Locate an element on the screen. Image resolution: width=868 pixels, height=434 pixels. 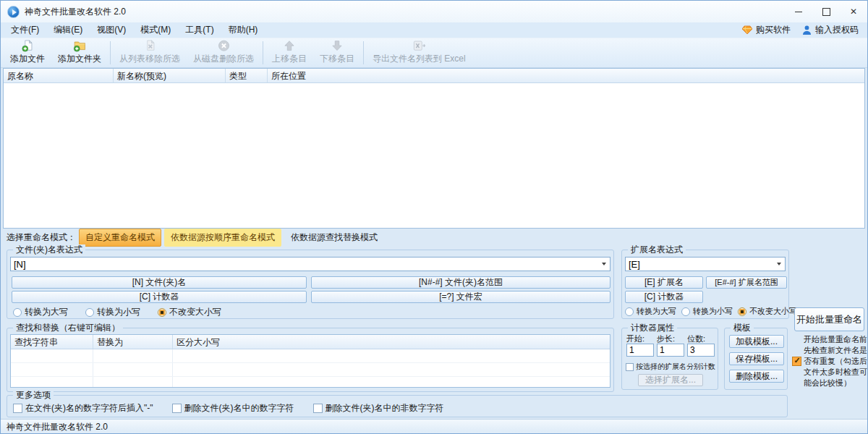
menu-tools: 工具(T) is located at coordinates (200, 30).